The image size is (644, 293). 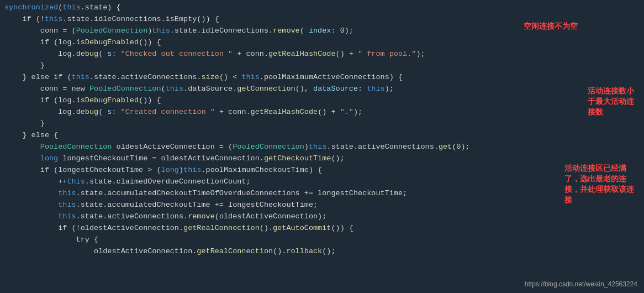 I want to click on code-line: } else if (this.state.activeConnections.…, so click(x=322, y=77).